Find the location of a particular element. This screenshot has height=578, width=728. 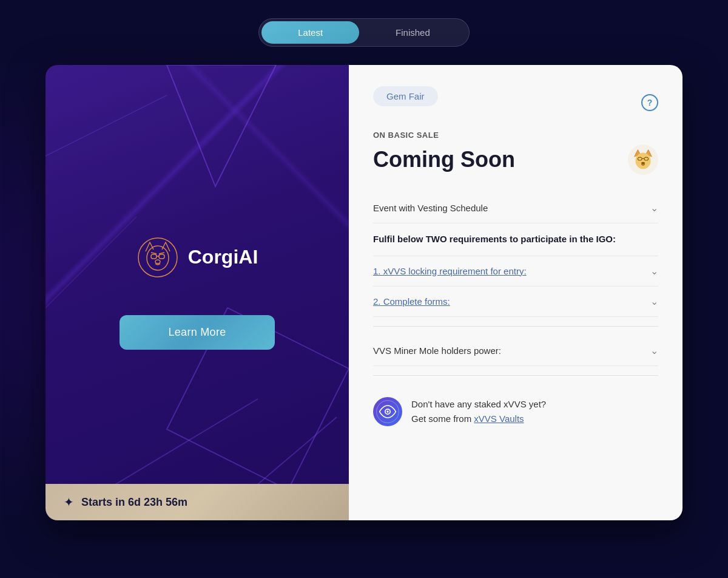

chevron-down-icon-req1: ⌄ is located at coordinates (654, 271).